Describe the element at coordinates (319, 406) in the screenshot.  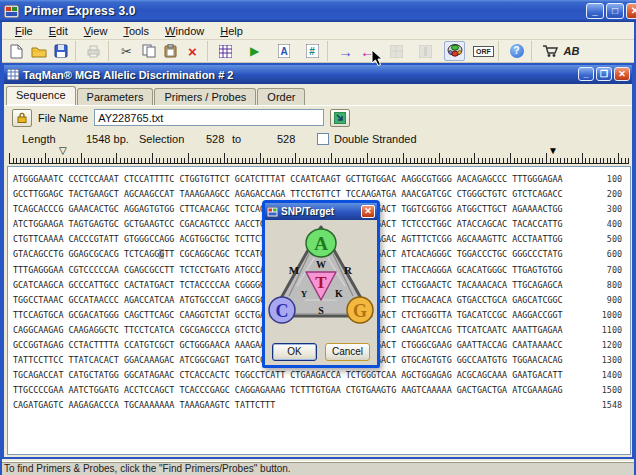
I see `sequence-line: CAGATGAGTC AAGAGACCCA TGCAAAAAAA TAAAGAA…` at that location.